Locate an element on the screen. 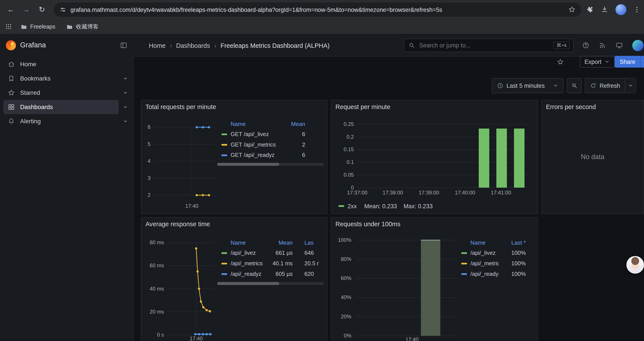 Image resolution: width=644 pixels, height=341 pixels. search-icon is located at coordinates (412, 46).